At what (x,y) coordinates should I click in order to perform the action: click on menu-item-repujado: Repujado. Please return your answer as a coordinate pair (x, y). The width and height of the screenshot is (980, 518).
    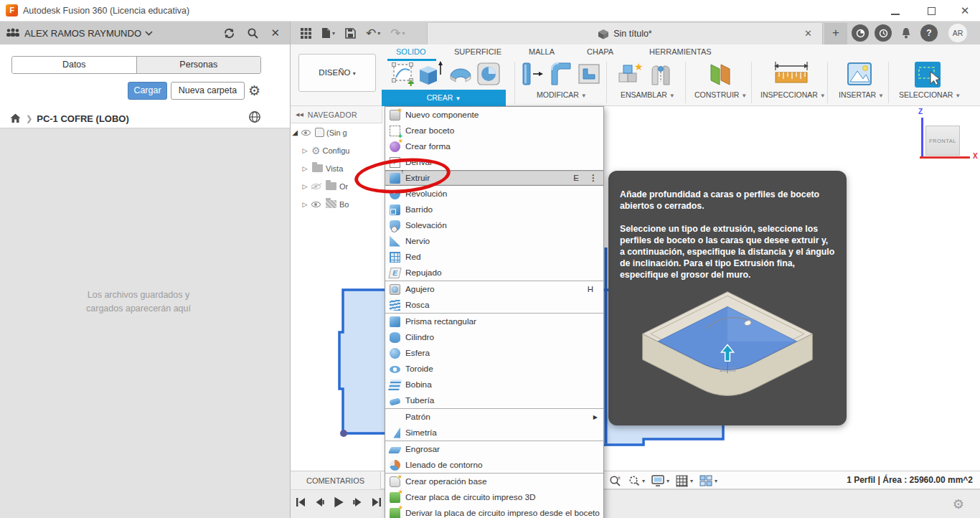
    Looking at the image, I should click on (494, 273).